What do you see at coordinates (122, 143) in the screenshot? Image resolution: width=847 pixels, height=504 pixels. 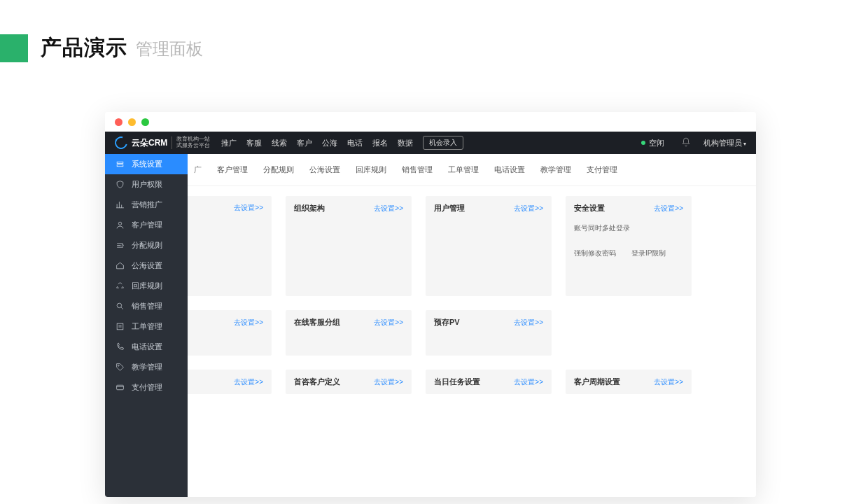 I see `brand-logo-icon` at bounding box center [122, 143].